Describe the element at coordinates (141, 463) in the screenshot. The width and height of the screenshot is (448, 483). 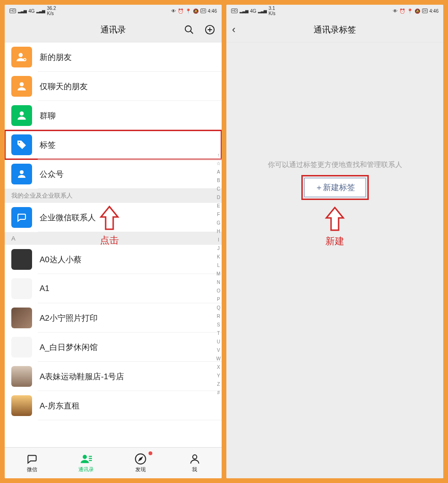
I see `tab-discover: 发现` at that location.